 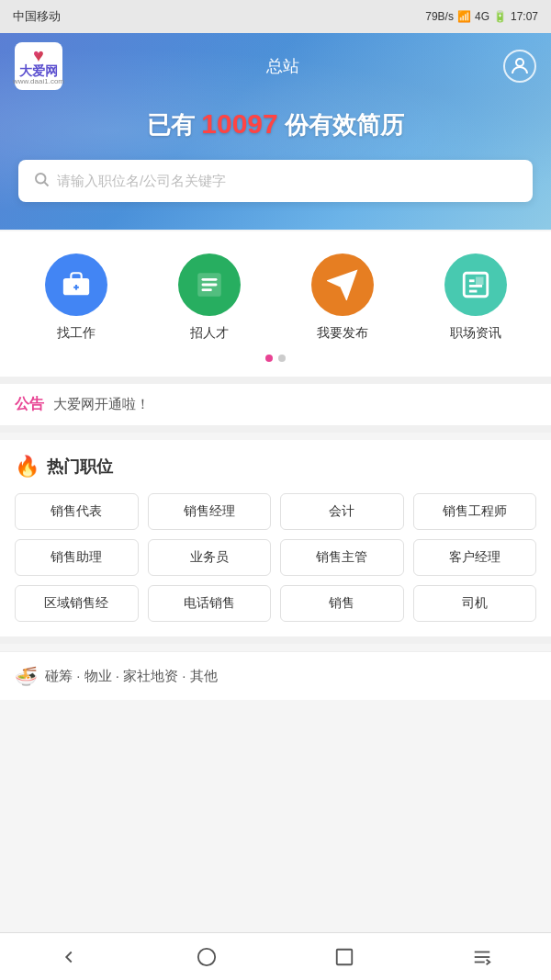 What do you see at coordinates (500, 17) in the screenshot?
I see `battery-icon: 🔋` at bounding box center [500, 17].